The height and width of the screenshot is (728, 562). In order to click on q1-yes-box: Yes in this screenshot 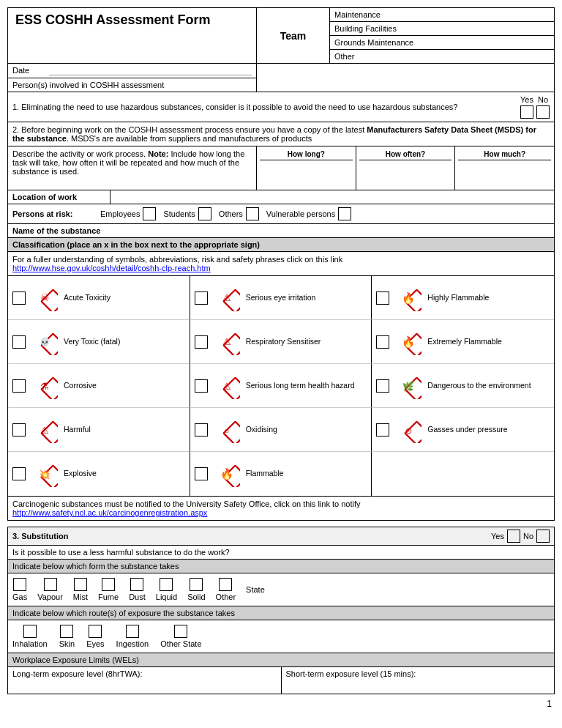, I will do `click(527, 107)`.